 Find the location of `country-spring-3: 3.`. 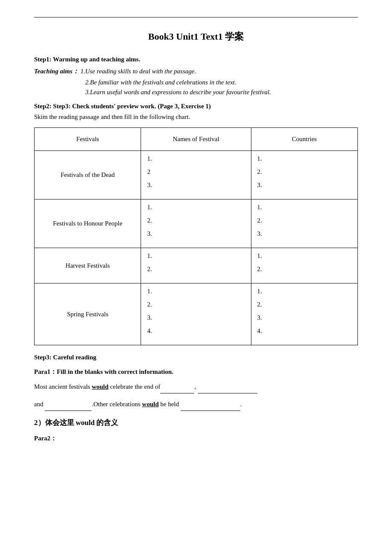

country-spring-3: 3. is located at coordinates (304, 318).